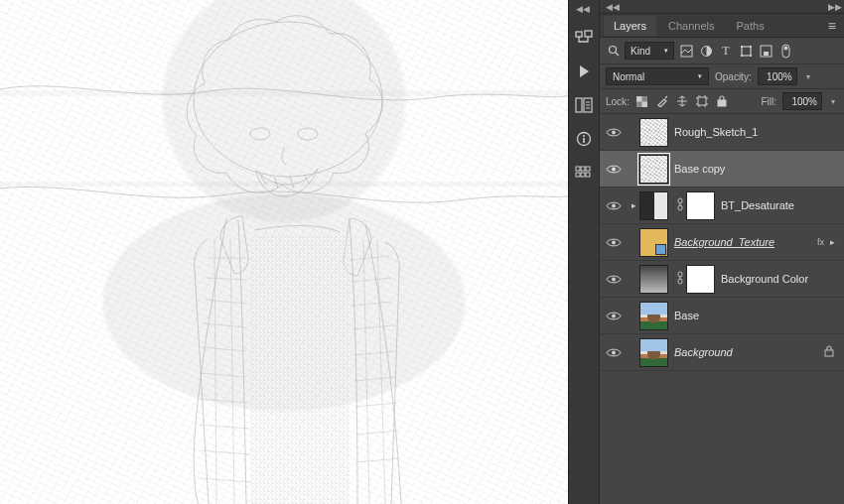  What do you see at coordinates (820, 242) in the screenshot?
I see `fx-label: fx` at bounding box center [820, 242].